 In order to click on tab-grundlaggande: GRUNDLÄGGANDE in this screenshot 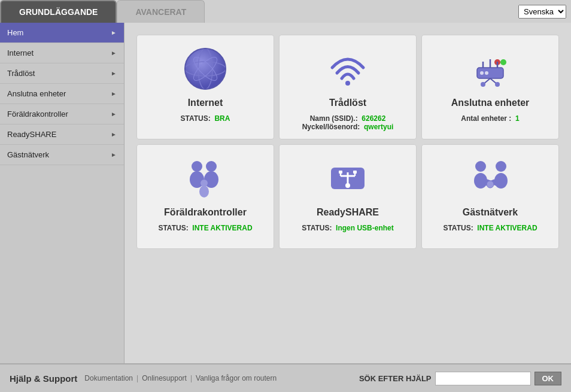, I will do `click(59, 11)`.